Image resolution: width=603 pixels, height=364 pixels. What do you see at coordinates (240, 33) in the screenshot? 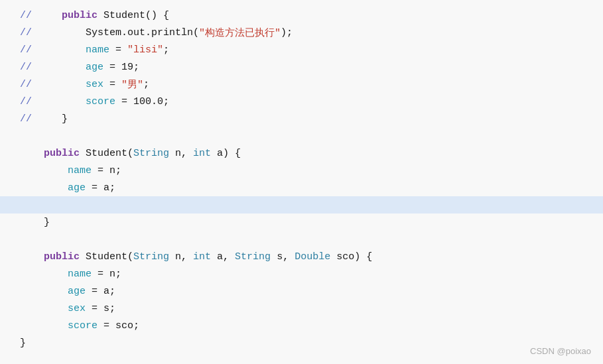
I see `token-string: "构造方法已执行"` at bounding box center [240, 33].